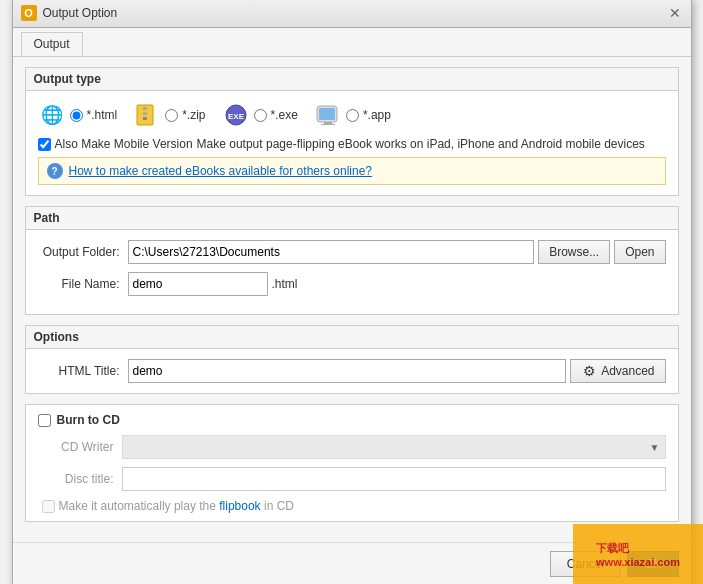 This screenshot has width=703, height=584. Describe the element at coordinates (352, 371) in the screenshot. I see `options-body: HTML Title: ⚙ Advanced` at that location.